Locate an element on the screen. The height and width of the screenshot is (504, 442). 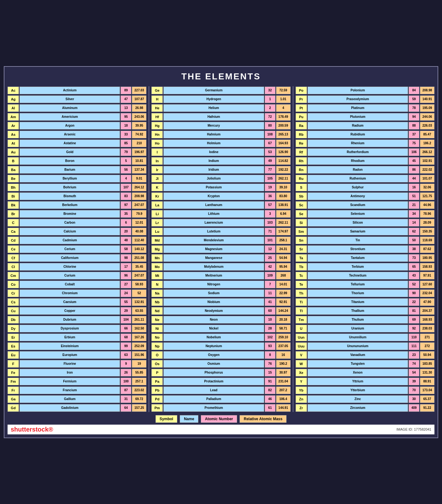
cell-mass: 30.97 is located at coordinates (283, 373).